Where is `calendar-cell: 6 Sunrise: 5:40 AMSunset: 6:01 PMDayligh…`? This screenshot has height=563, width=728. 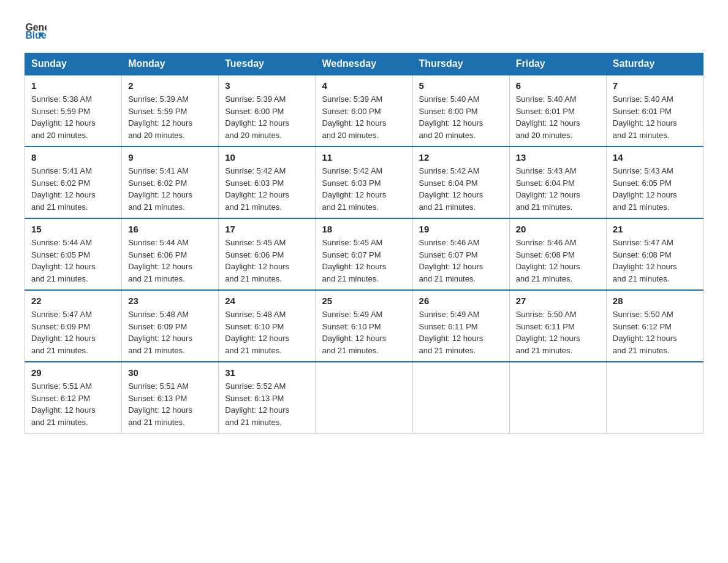 calendar-cell: 6 Sunrise: 5:40 AMSunset: 6:01 PMDayligh… is located at coordinates (558, 110).